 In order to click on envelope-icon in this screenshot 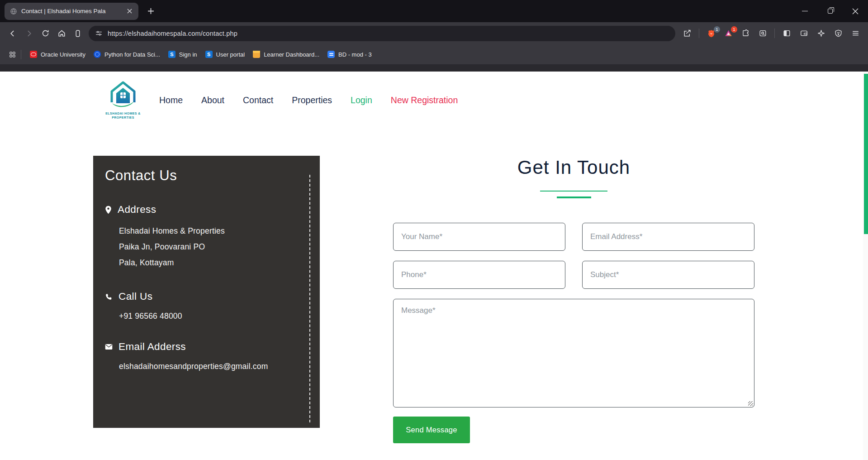, I will do `click(109, 347)`.